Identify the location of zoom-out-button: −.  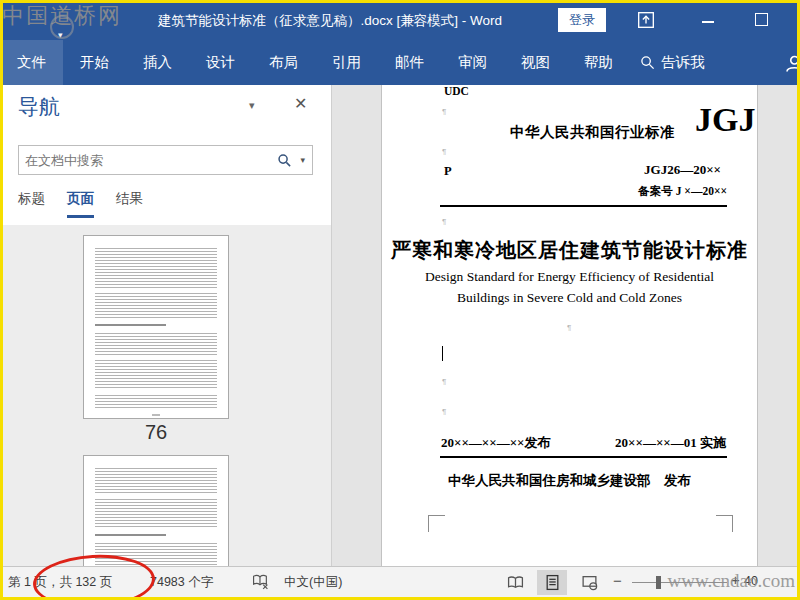
(618, 580).